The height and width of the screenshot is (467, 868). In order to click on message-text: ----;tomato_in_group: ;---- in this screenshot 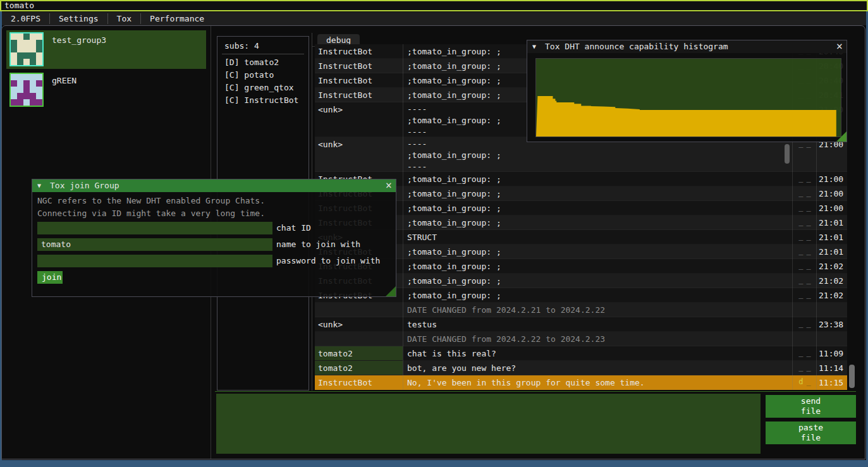, I will do `click(454, 120)`.